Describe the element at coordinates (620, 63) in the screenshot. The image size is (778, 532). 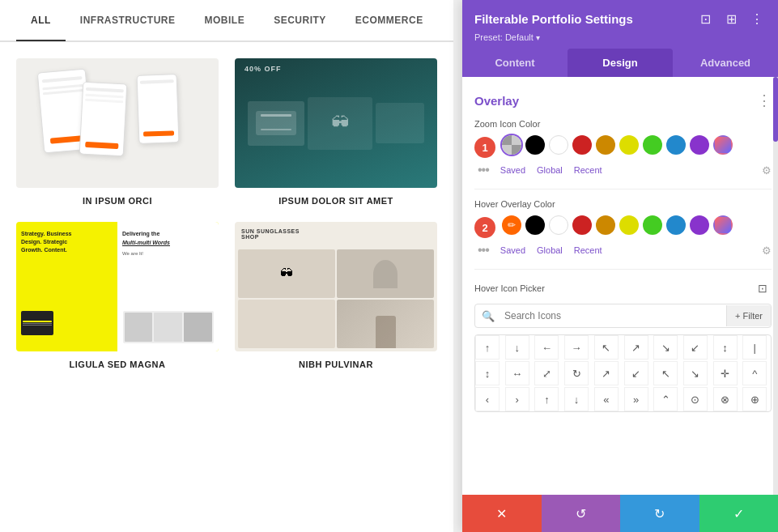
I see `tab-design: Design` at that location.